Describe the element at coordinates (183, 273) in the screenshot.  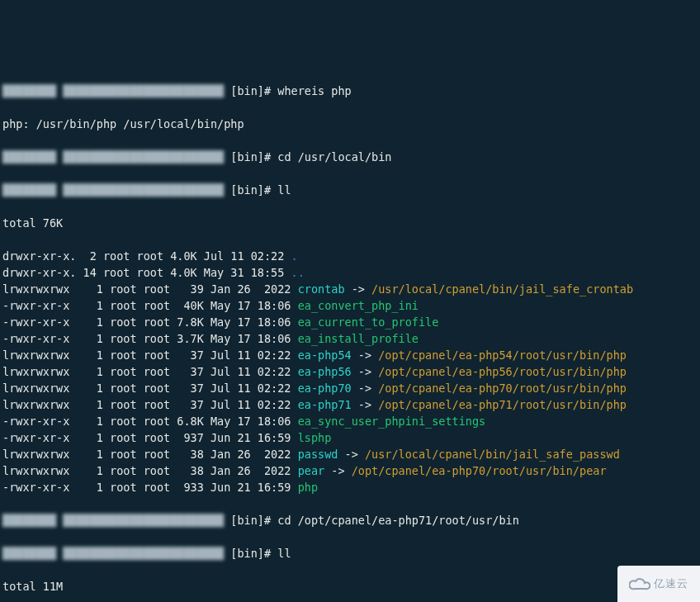
I see `meta-cols: 14 root root 4.0K May 31 18:55` at that location.